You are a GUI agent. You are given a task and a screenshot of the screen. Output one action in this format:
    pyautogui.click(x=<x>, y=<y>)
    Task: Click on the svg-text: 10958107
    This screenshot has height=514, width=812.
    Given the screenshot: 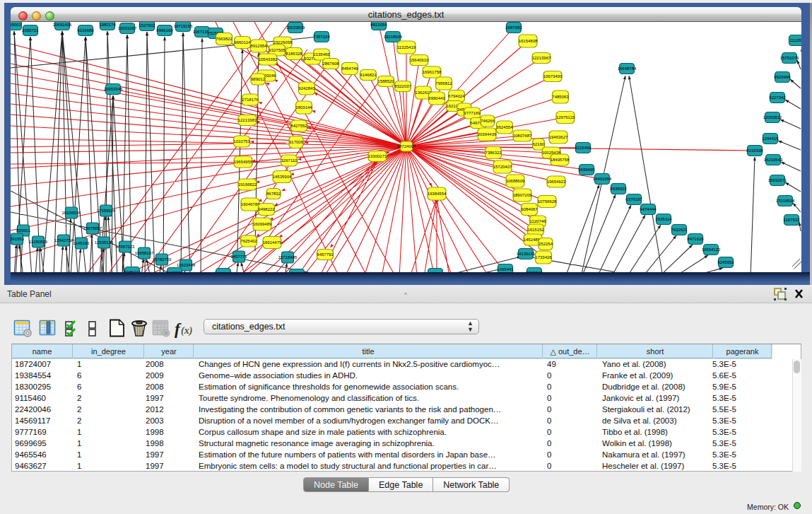 What is the action you would take?
    pyautogui.click(x=144, y=253)
    